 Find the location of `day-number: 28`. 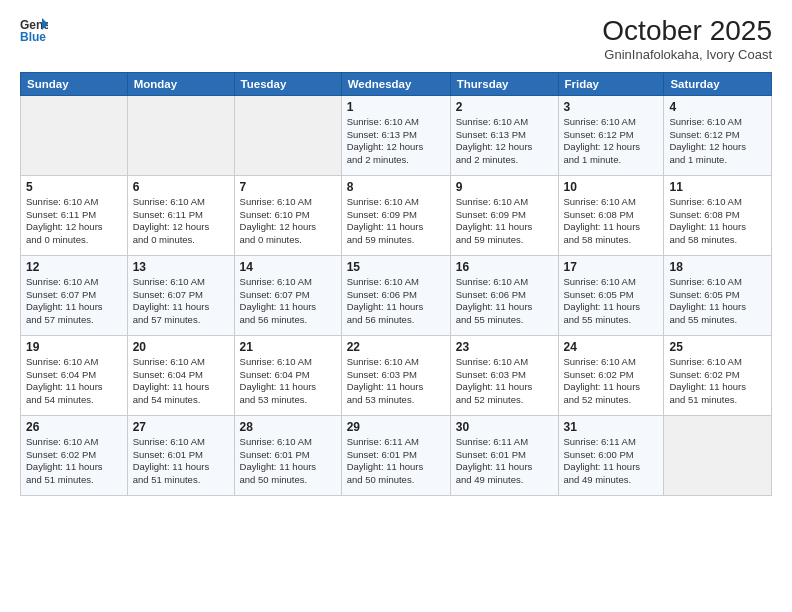

day-number: 28 is located at coordinates (288, 427).